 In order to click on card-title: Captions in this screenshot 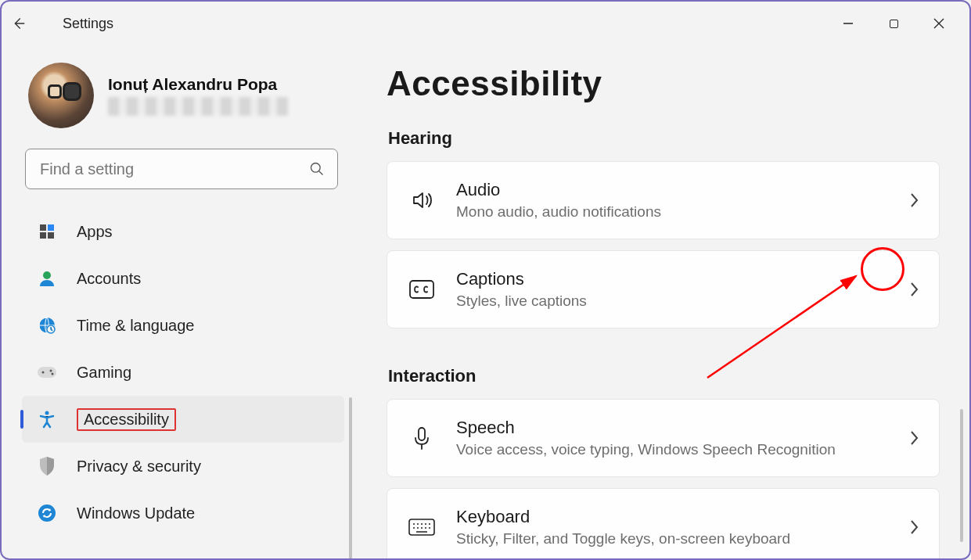, I will do `click(673, 279)`.